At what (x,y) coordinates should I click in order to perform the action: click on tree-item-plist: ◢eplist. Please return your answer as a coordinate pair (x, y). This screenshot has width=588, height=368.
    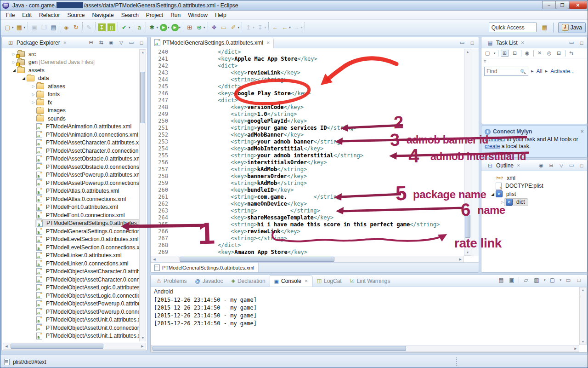
    Looking at the image, I should click on (534, 194).